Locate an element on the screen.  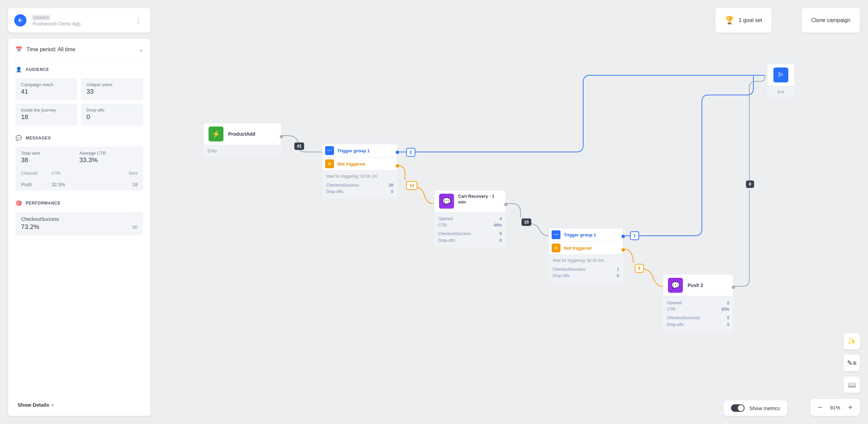
zoom-out-button: − is located at coordinates (820, 407).